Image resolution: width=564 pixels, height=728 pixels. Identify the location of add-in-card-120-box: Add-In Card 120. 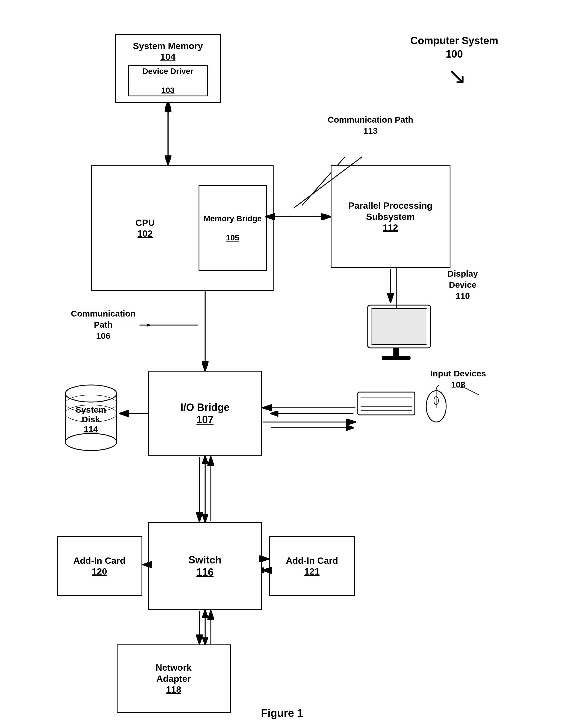
(99, 566).